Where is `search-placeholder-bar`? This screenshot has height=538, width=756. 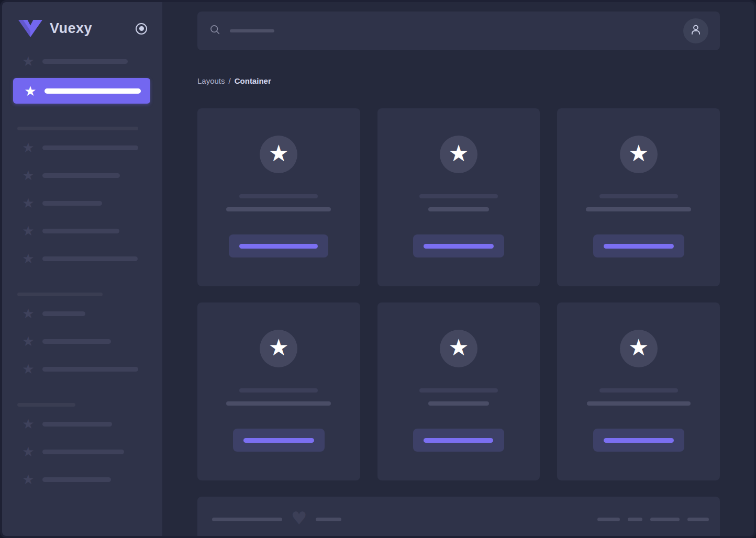
search-placeholder-bar is located at coordinates (252, 31).